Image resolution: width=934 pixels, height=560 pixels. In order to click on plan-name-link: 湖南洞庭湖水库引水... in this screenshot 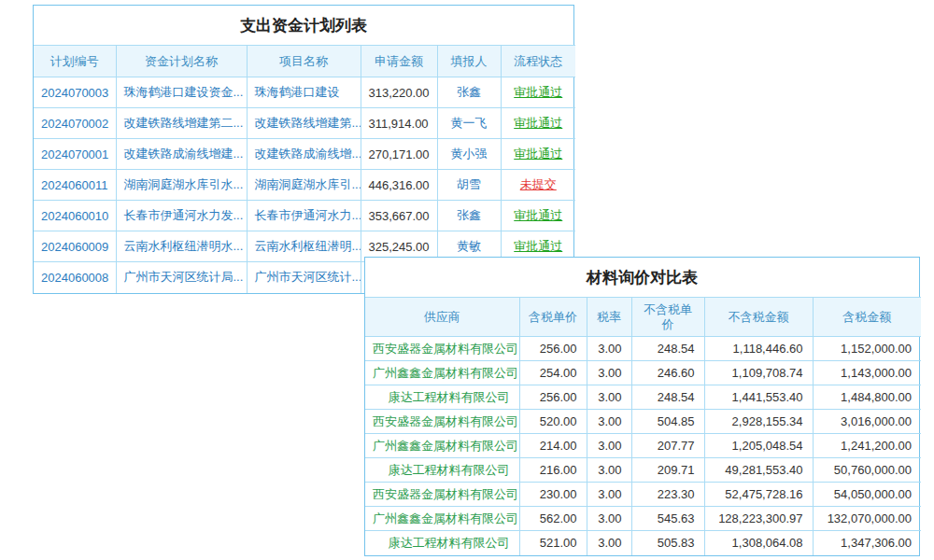, I will do `click(181, 185)`.